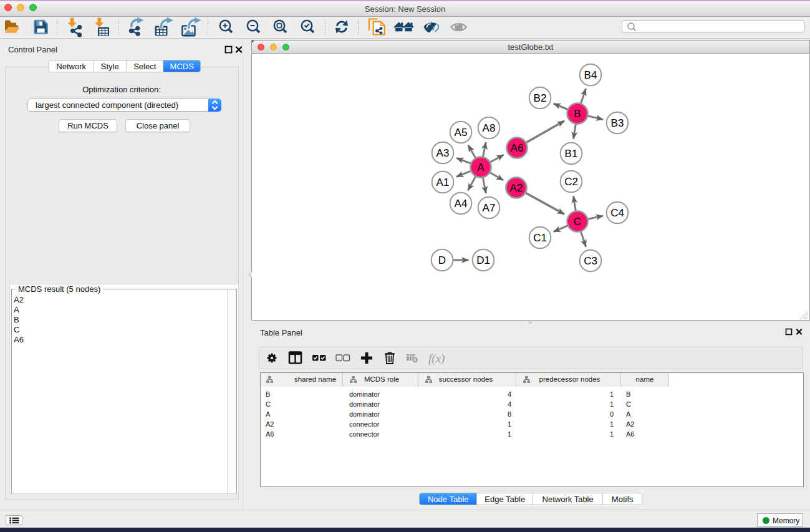 This screenshot has width=810, height=532. I want to click on svg-text: A8, so click(489, 128).